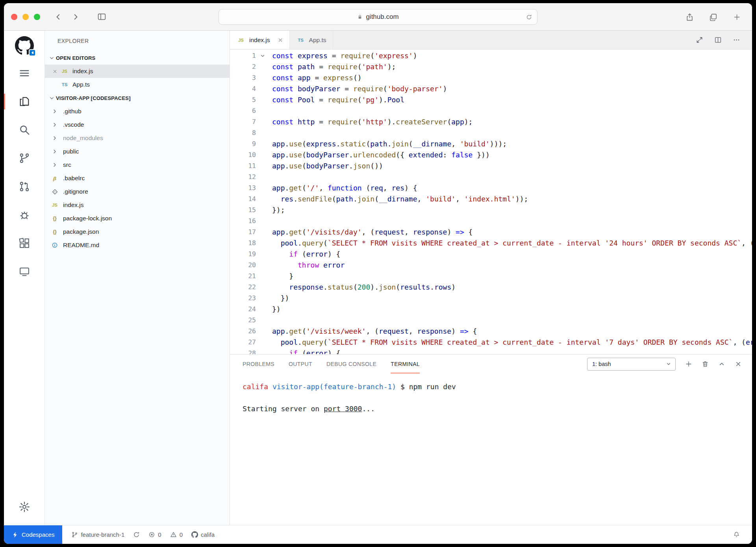 The image size is (756, 547). I want to click on line-number: 4, so click(243, 89).